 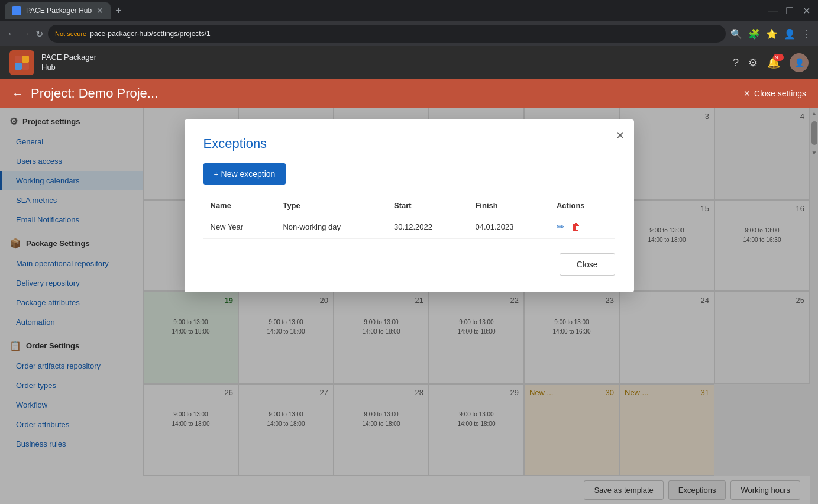 What do you see at coordinates (775, 93) in the screenshot?
I see `close-settings-button: ✕ Close settings` at bounding box center [775, 93].